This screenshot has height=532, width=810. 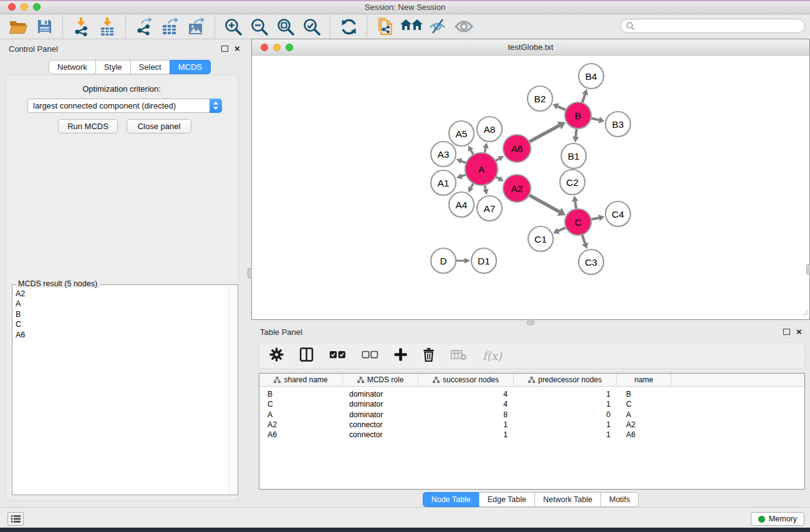 What do you see at coordinates (787, 332) in the screenshot?
I see `table-panel-float-icon` at bounding box center [787, 332].